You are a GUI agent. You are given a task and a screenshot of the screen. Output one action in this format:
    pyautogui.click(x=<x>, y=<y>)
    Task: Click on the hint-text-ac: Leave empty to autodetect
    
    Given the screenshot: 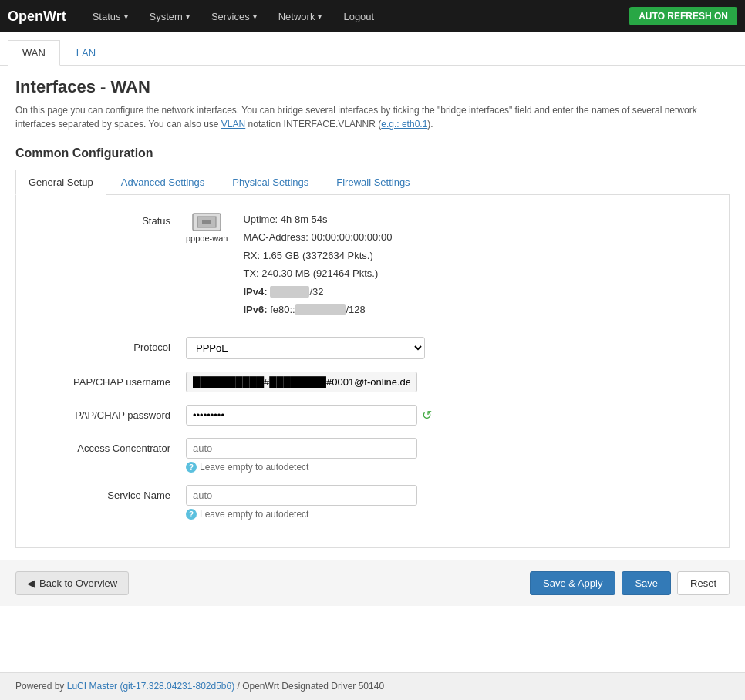 What is the action you would take?
    pyautogui.click(x=255, y=467)
    